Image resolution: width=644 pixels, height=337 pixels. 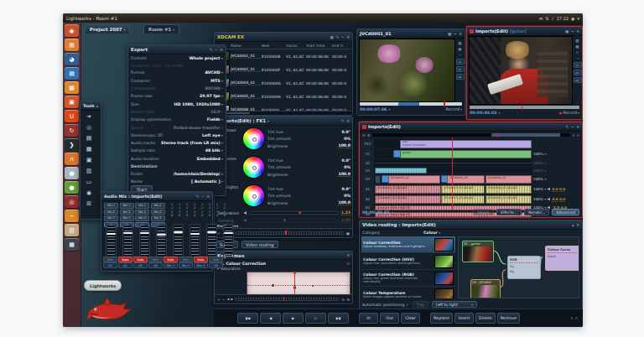 What do you see at coordinates (483, 112) in the screenshot?
I see `record-timecode: 00:00:40.03` at bounding box center [483, 112].